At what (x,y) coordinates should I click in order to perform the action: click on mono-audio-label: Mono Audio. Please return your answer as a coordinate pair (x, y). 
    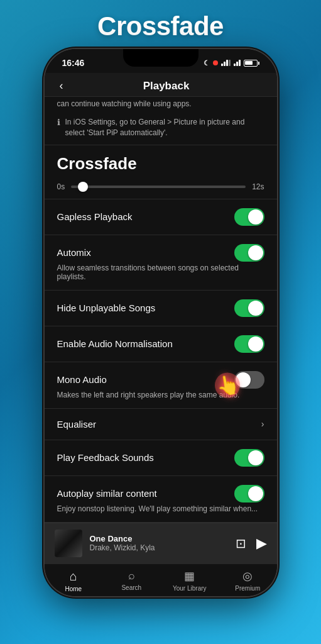
    Looking at the image, I should click on (82, 380).